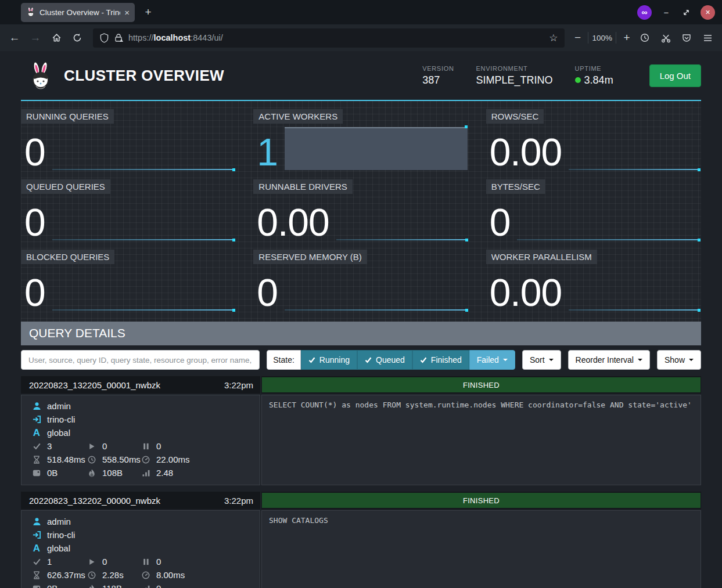  I want to click on show-dropdown: Show, so click(679, 360).